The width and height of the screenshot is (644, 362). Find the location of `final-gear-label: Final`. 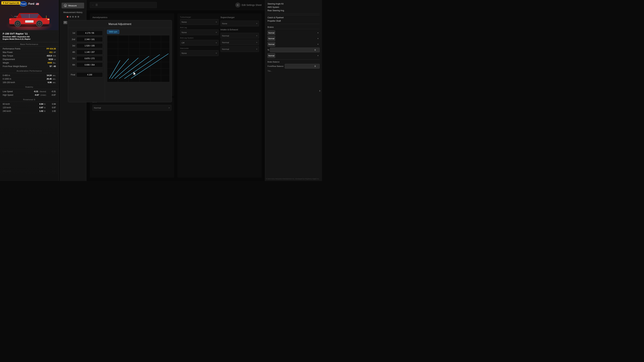

final-gear-label: Final is located at coordinates (72, 75).